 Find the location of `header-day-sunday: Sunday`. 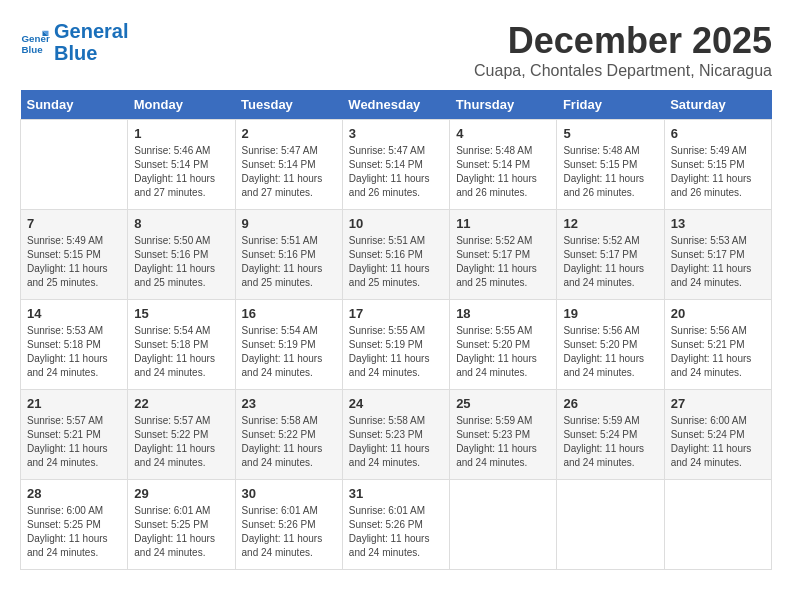

header-day-sunday: Sunday is located at coordinates (74, 105).